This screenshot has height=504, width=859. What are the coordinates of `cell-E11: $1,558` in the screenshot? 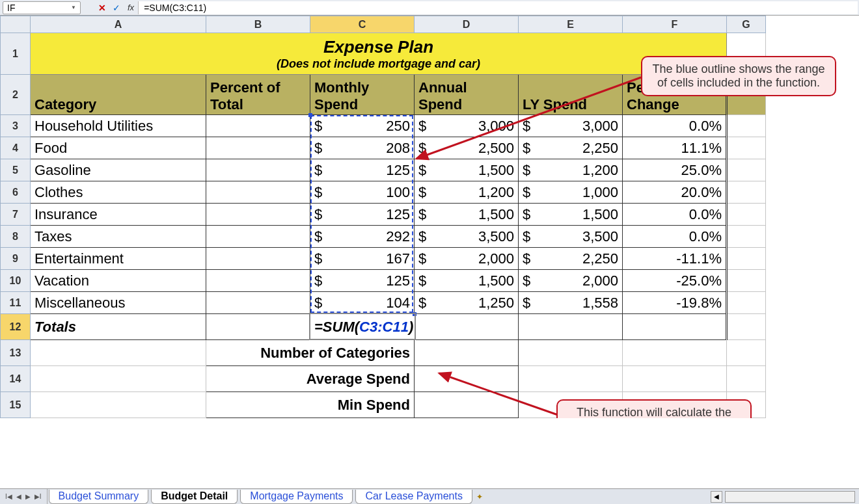 It's located at (571, 303).